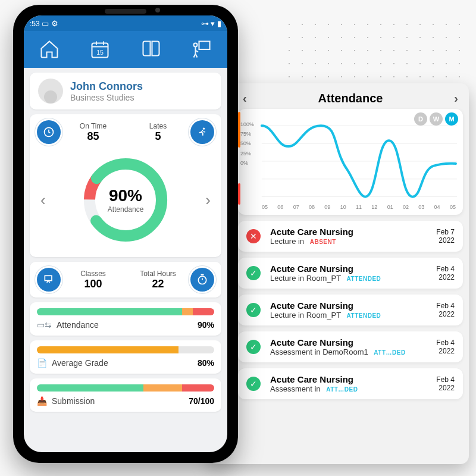  Describe the element at coordinates (107, 87) in the screenshot. I see `profile-name: John Connors` at that location.